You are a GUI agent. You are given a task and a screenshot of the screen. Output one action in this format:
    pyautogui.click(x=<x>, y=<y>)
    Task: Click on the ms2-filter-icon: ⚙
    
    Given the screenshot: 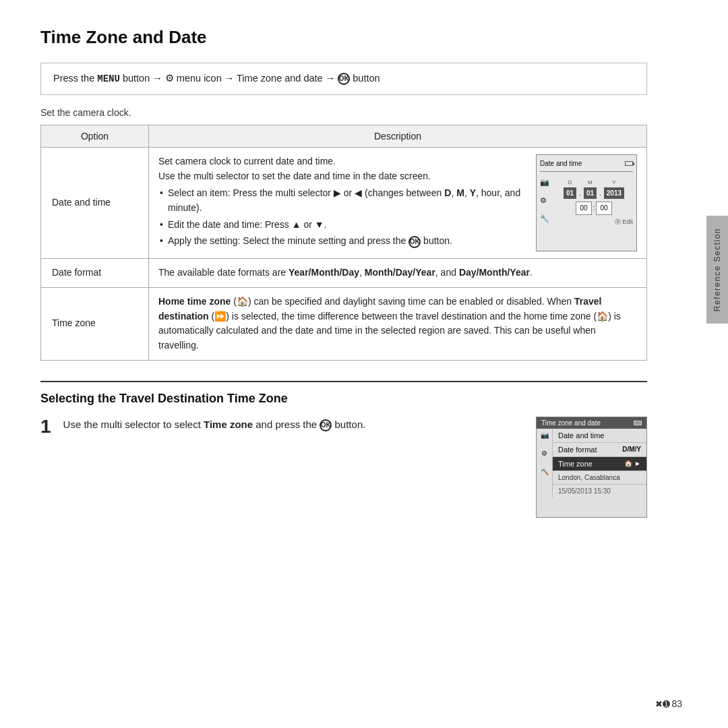 What is the action you would take?
    pyautogui.click(x=545, y=453)
    